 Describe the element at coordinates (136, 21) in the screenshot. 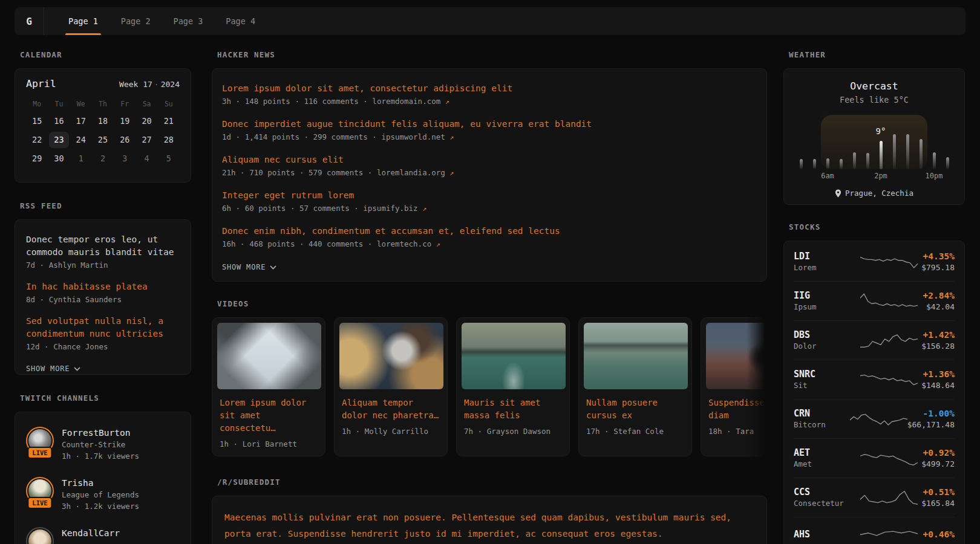

I see `page-tab-label: Page 2` at that location.